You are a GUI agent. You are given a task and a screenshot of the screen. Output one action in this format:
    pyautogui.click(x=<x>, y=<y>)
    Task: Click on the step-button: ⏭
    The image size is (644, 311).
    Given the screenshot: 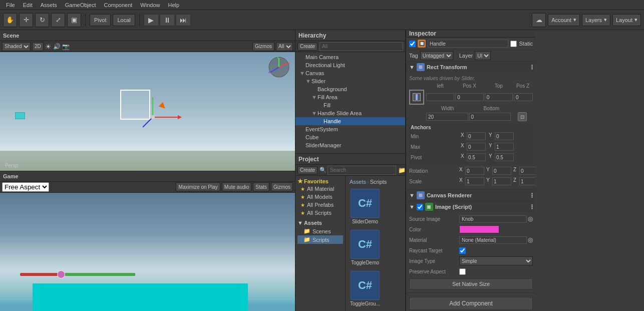 What is the action you would take?
    pyautogui.click(x=183, y=20)
    